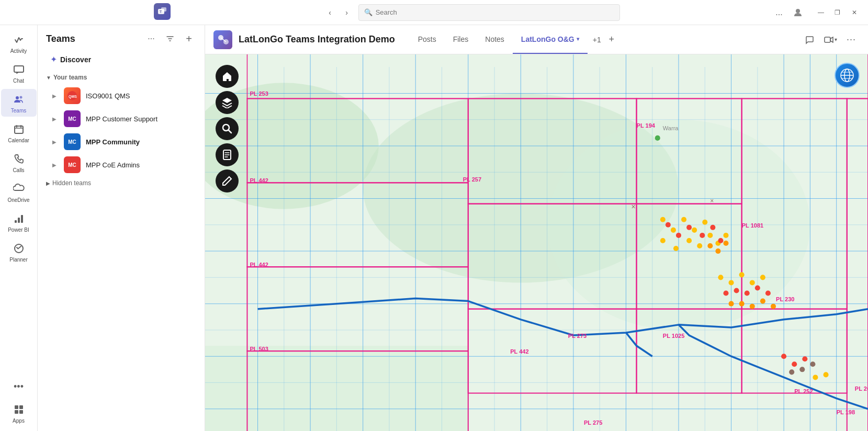  Describe the element at coordinates (121, 165) in the screenshot. I see `team-item-mpp-coe: ▶ MC MPP CoE Admins` at that location.